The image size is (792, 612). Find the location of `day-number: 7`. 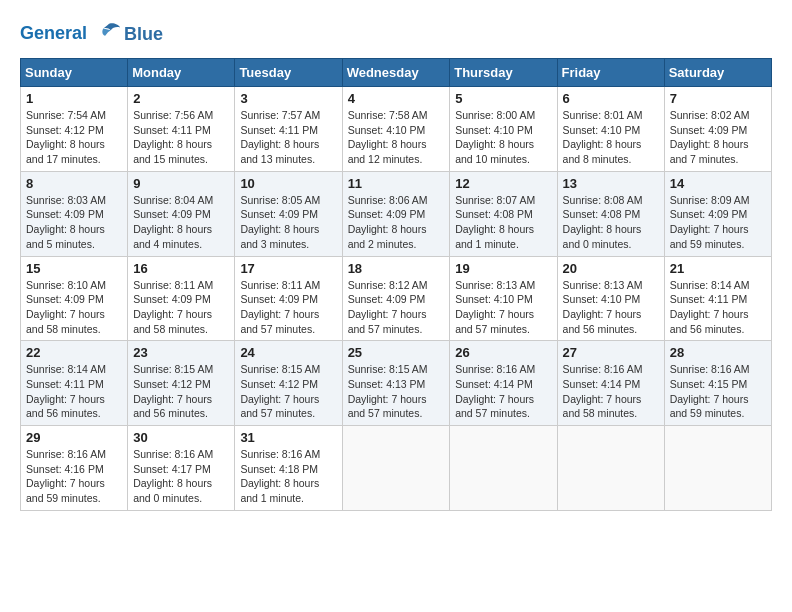

day-number: 7 is located at coordinates (718, 98).